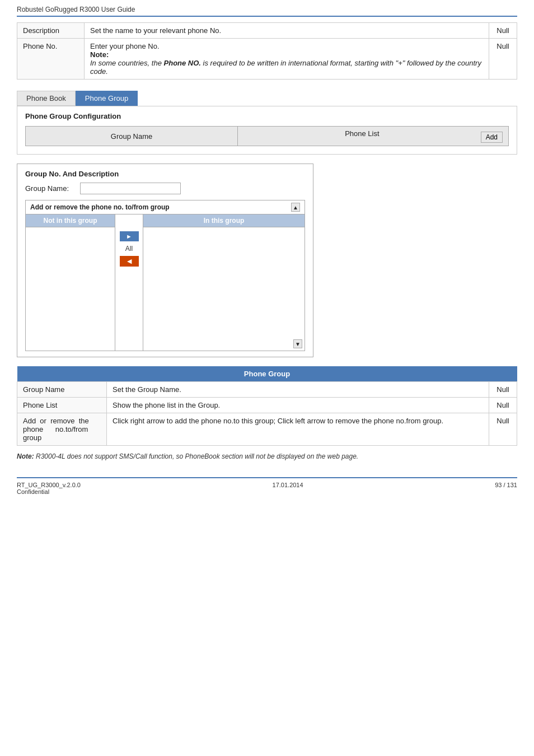 This screenshot has height=756, width=534. I want to click on note-text: Note: R3000-4L does not support SMS/Call…, so click(267, 456).